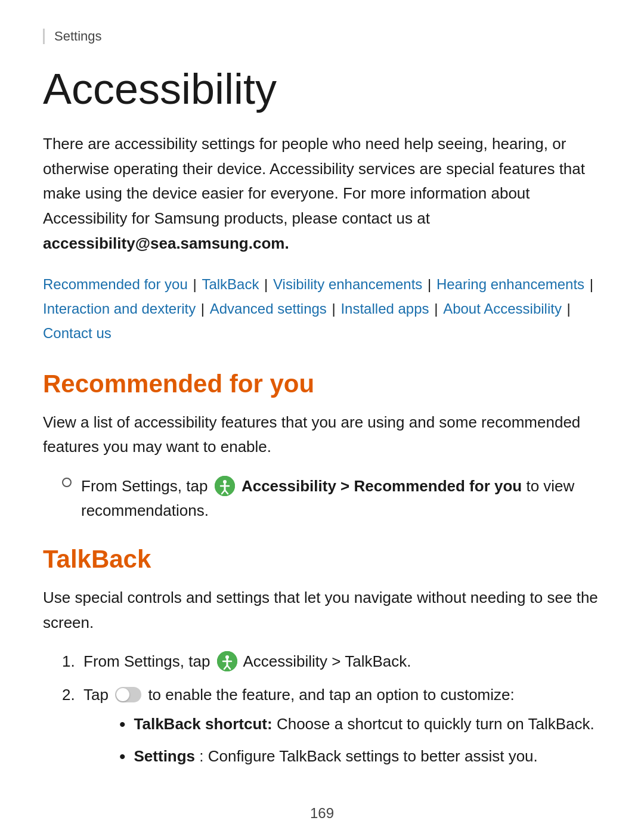  Describe the element at coordinates (336, 757) in the screenshot. I see `bullet-text-settings: Settings : Configure TalkBack settings t…` at that location.